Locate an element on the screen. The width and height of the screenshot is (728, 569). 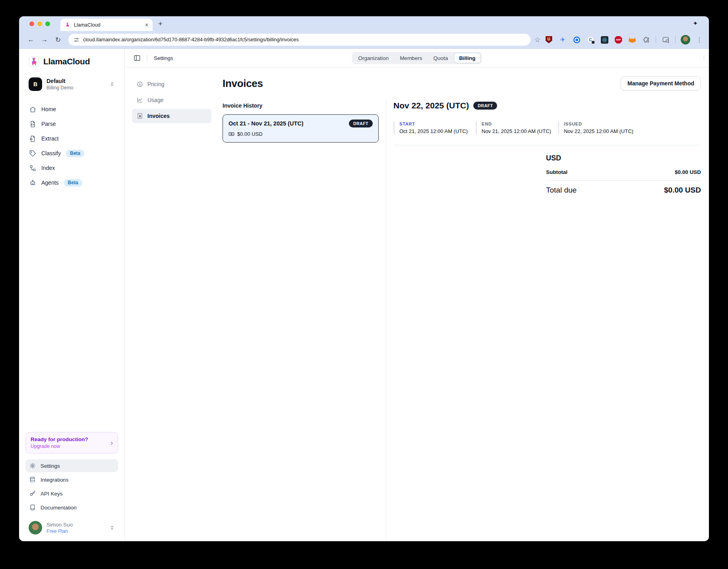
invoice-detail-title: Nov 22, 2025 (UTC) is located at coordinates (431, 106).